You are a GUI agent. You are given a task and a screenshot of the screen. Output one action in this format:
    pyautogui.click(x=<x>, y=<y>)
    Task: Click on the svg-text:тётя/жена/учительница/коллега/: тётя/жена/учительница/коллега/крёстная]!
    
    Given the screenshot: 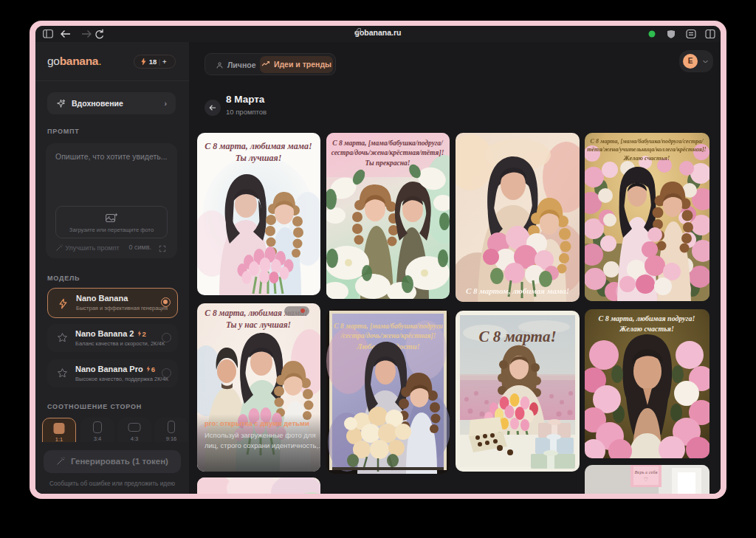 What is the action you would take?
    pyautogui.click(x=647, y=149)
    